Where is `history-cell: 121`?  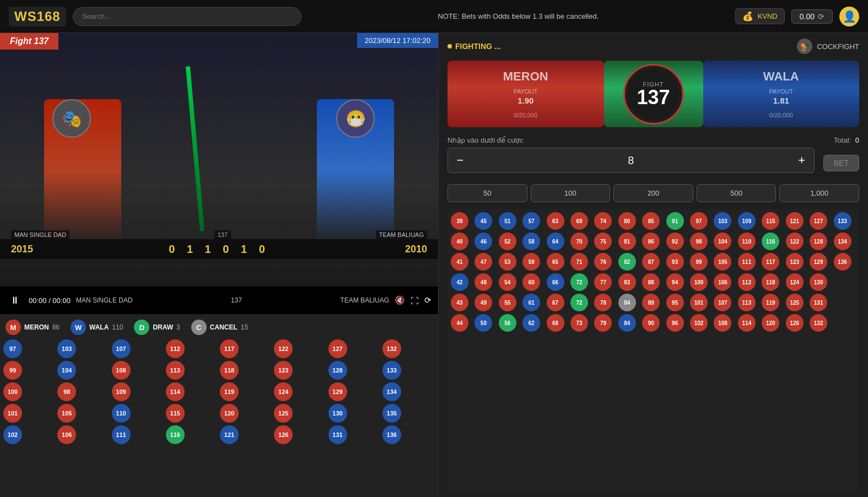
history-cell: 121 is located at coordinates (229, 435).